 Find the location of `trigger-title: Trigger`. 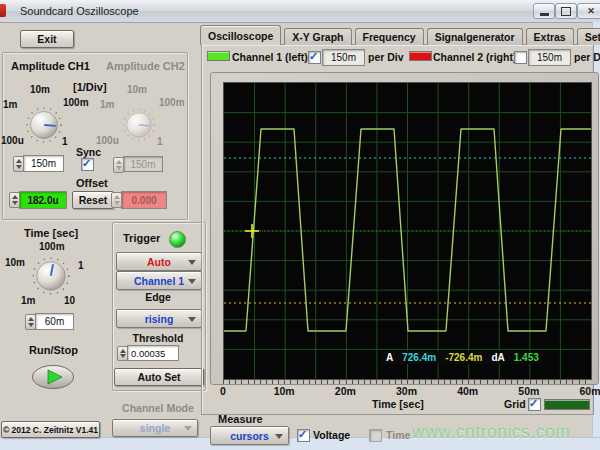

trigger-title: Trigger is located at coordinates (142, 238).